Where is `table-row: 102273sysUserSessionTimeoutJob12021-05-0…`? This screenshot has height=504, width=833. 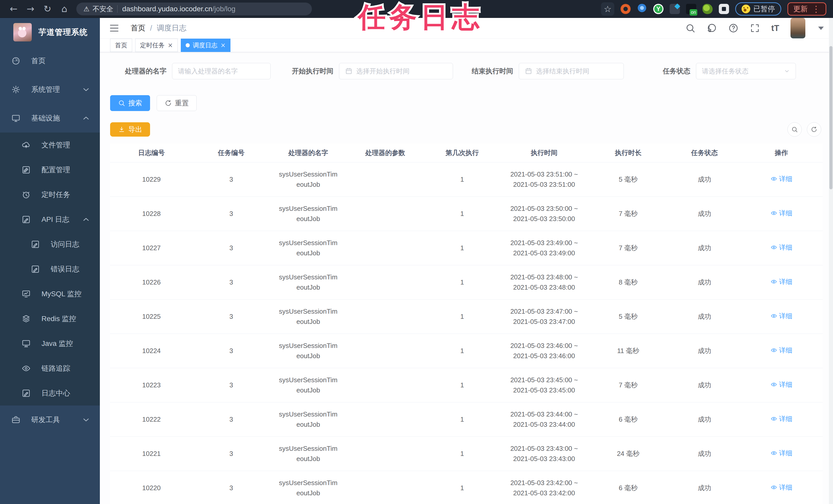
table-row: 102273sysUserSessionTimeoutJob12021-05-0… is located at coordinates (467, 248).